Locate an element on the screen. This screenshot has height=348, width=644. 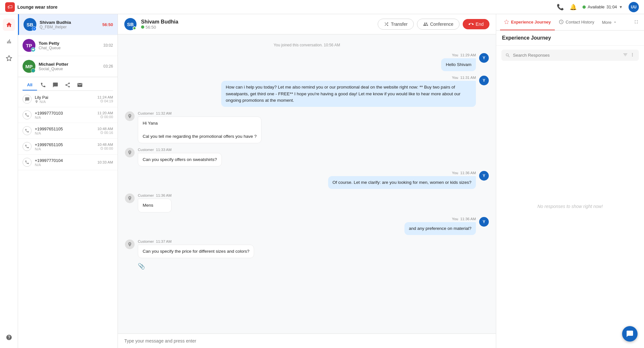
conv-name-michael: Michael Potter is located at coordinates (70, 64).